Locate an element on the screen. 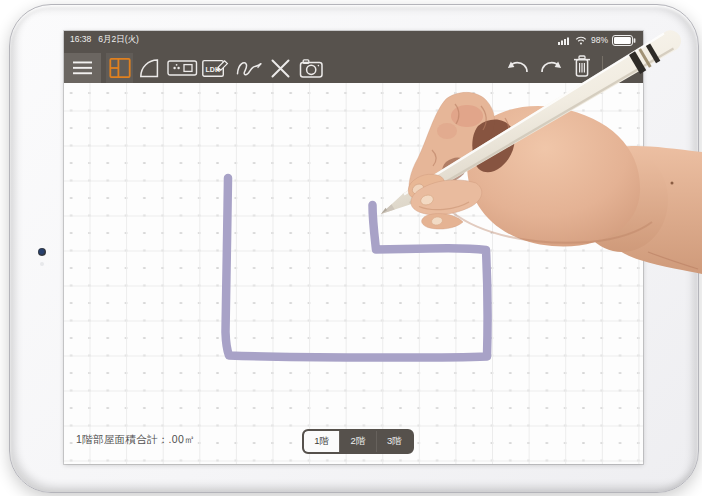 Image resolution: width=702 pixels, height=496 pixels. freehand-pen-icon is located at coordinates (250, 68).